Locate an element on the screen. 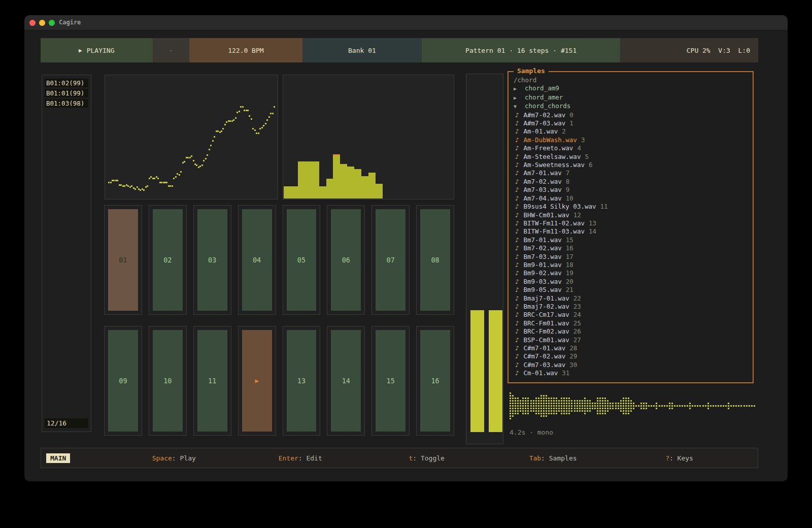 The height and width of the screenshot is (528, 812). tree-folder-chord_amer: ▶chord_amer is located at coordinates (630, 97).